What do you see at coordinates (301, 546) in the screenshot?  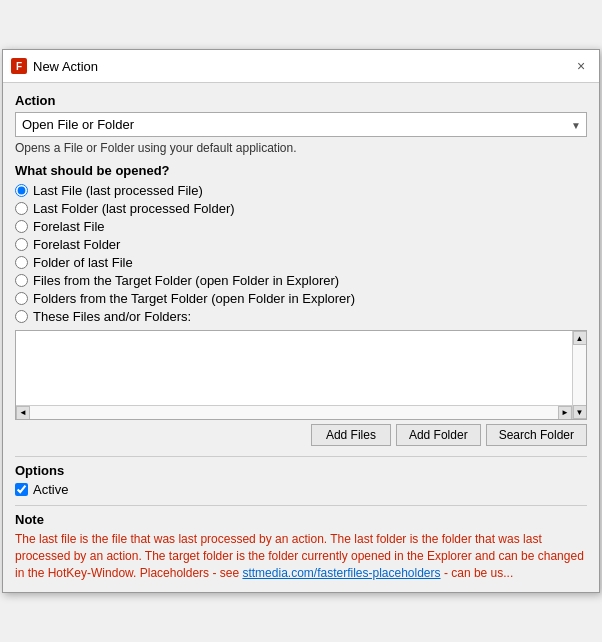 I see `note-section: Note The last file is the file that was …` at bounding box center [301, 546].